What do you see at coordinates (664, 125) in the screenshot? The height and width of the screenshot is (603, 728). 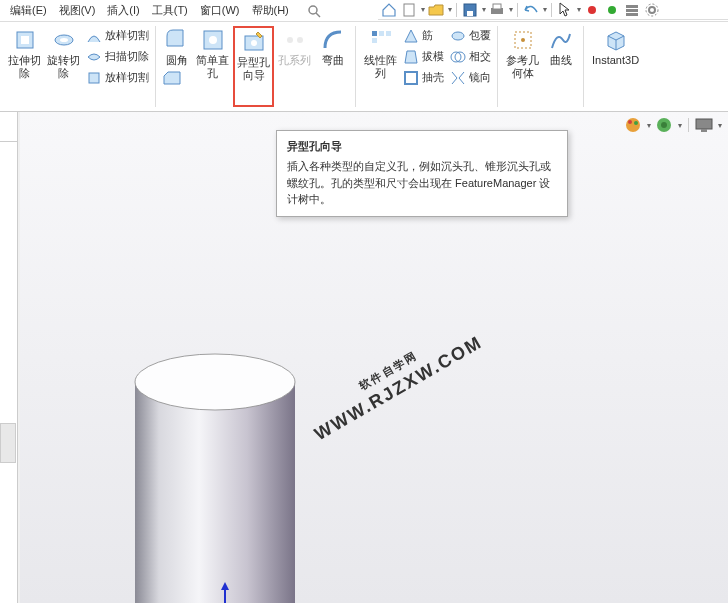 I see `scene-icon` at bounding box center [664, 125].